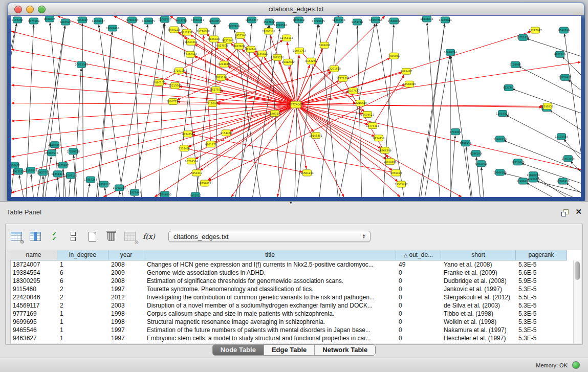 The height and width of the screenshot is (372, 588). Describe the element at coordinates (396, 173) in the screenshot. I see `graph-node: 9059499` at that location.